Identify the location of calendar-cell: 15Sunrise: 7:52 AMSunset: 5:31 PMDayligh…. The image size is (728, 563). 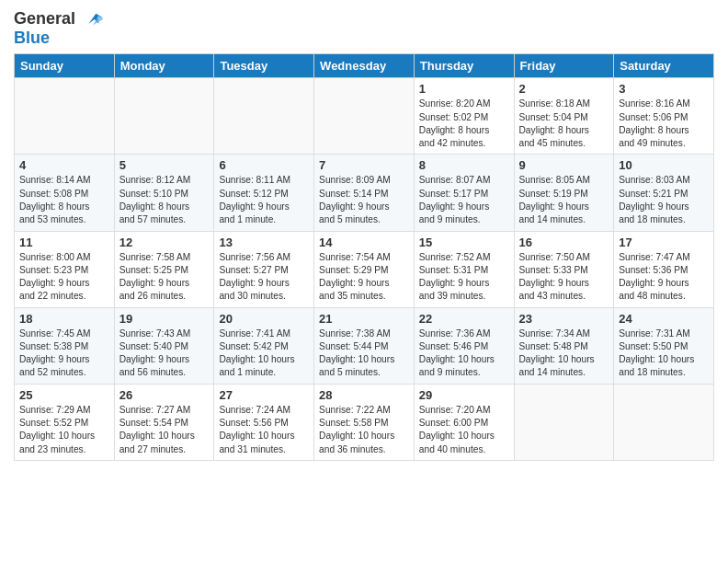
(463, 269).